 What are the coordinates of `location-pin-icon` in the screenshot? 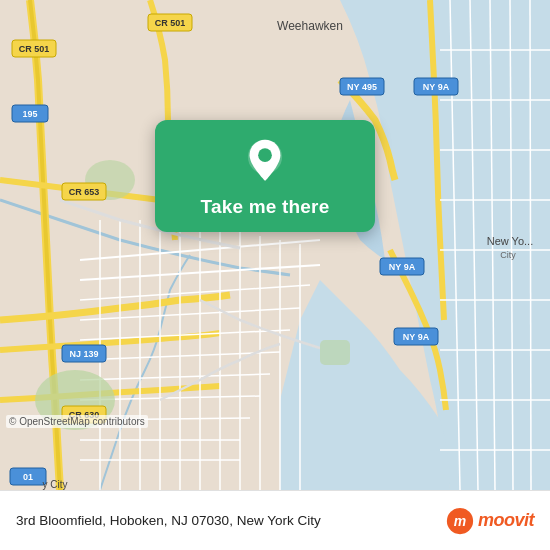 It's located at (265, 162).